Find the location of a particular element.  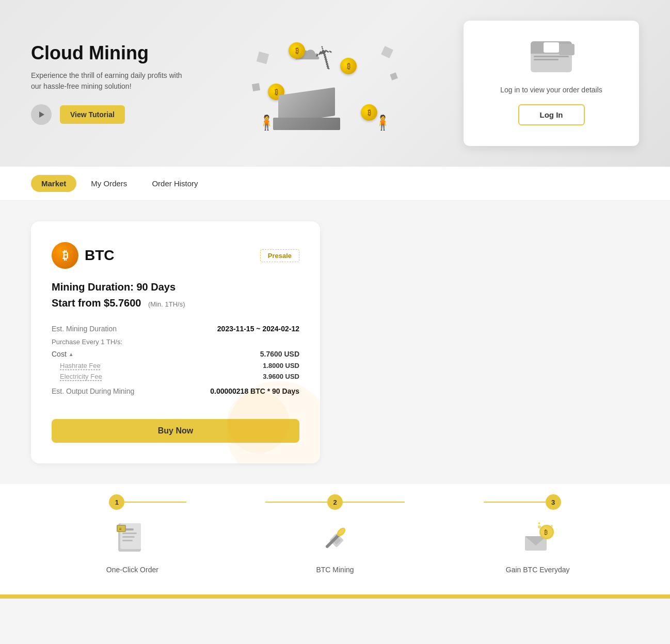

step-3: 3 ₿ ✦ is located at coordinates (538, 530).